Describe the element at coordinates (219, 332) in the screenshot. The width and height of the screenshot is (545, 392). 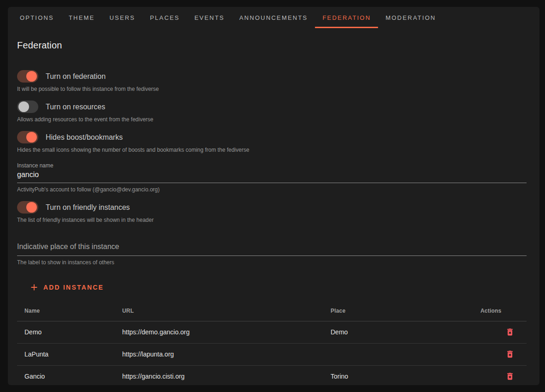
I see `instance-url-cell: https://demo.gancio.org` at that location.